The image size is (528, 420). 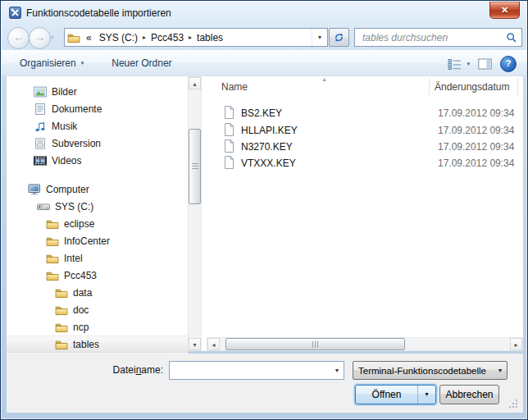 I want to click on file-list-horizontal-scrollbar: ◂ ▸, so click(x=365, y=345).